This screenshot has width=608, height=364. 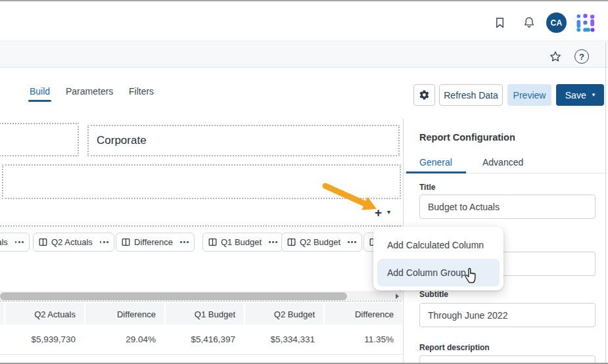 I want to click on columns-zone: Q1 Actuals Q2 Actuals Difference Q1 Budg…, so click(x=200, y=263).